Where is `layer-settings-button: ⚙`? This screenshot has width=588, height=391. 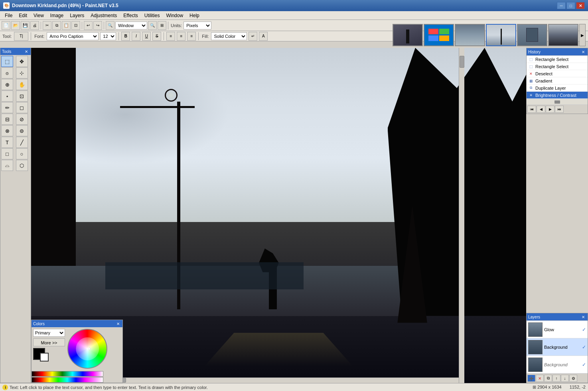 layer-settings-button: ⚙ is located at coordinates (573, 378).